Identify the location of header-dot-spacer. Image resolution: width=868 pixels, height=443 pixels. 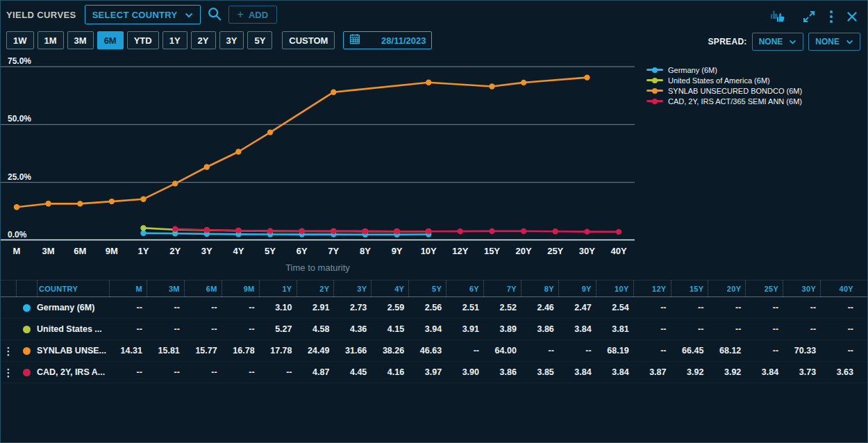
(26, 289).